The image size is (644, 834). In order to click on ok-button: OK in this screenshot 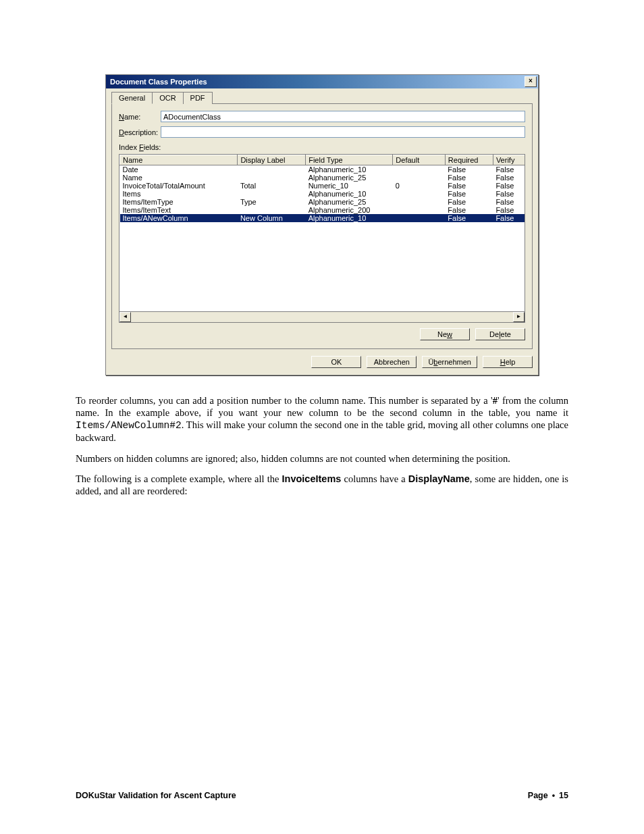, I will do `click(336, 362)`.